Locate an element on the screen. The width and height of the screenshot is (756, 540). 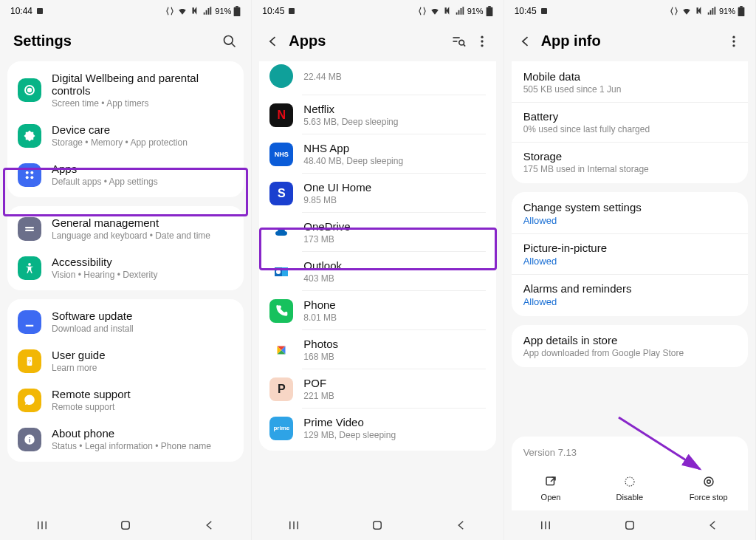
row-link: Allowed is located at coordinates (630, 262).